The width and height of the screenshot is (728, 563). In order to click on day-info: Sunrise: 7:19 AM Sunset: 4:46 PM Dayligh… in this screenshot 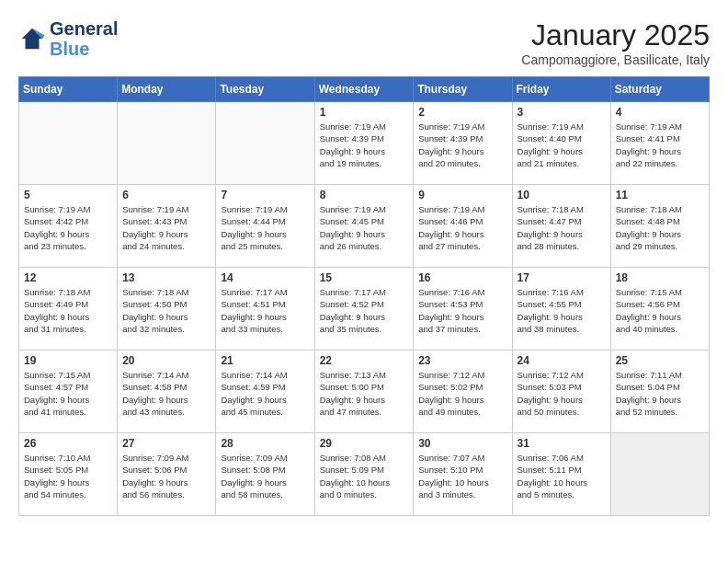, I will do `click(462, 228)`.